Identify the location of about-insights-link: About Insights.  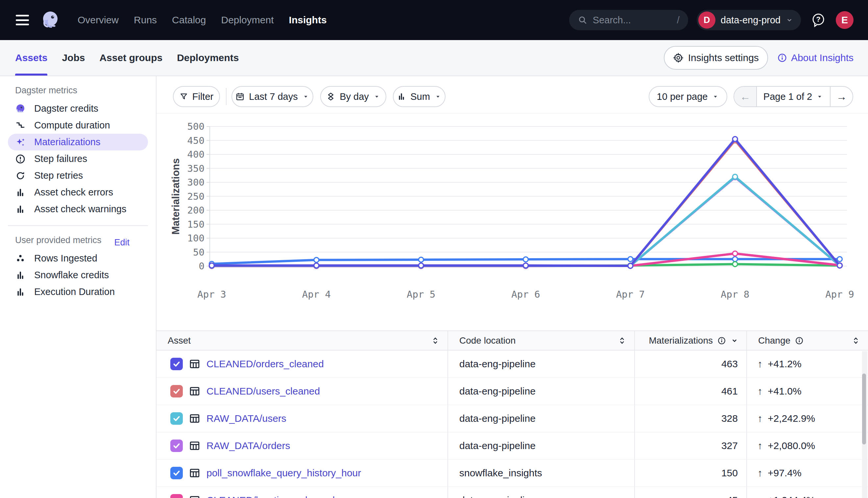
(815, 58).